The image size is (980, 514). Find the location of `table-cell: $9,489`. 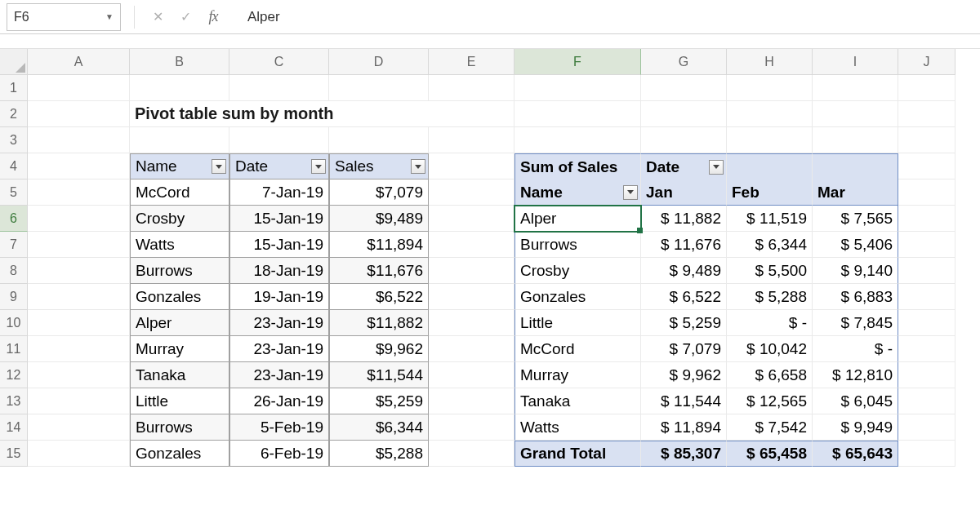

table-cell: $9,489 is located at coordinates (379, 219).